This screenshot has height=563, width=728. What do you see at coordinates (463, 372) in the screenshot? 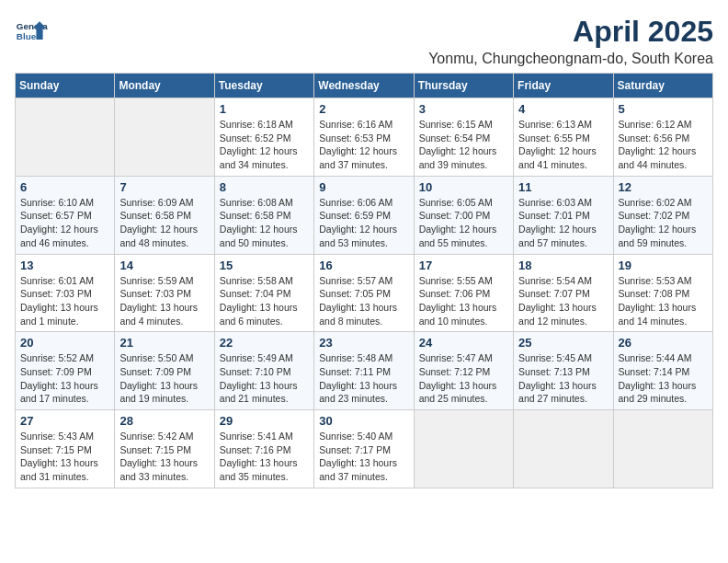
I see `calendar-cell: 24Sunrise: 5:47 AM Sunset: 7:12 PM Dayli…` at bounding box center [463, 372].